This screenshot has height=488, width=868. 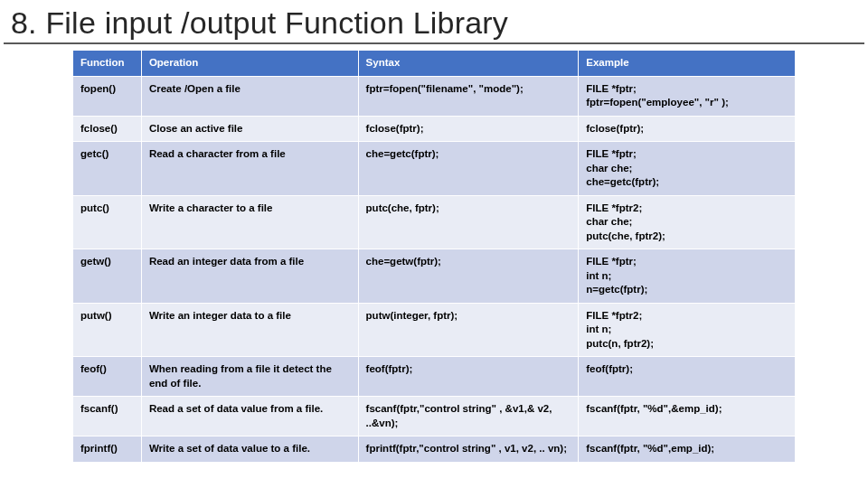 What do you see at coordinates (687, 417) in the screenshot?
I see `cell-example: fscanf(fptr, "%d",&emp_id);` at bounding box center [687, 417].